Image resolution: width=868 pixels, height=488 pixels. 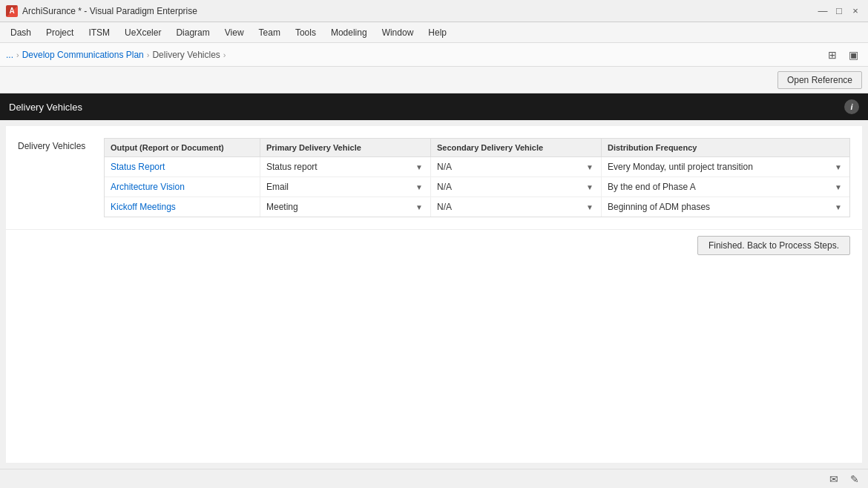 What do you see at coordinates (12, 11) in the screenshot?
I see `app-icon: A` at bounding box center [12, 11].